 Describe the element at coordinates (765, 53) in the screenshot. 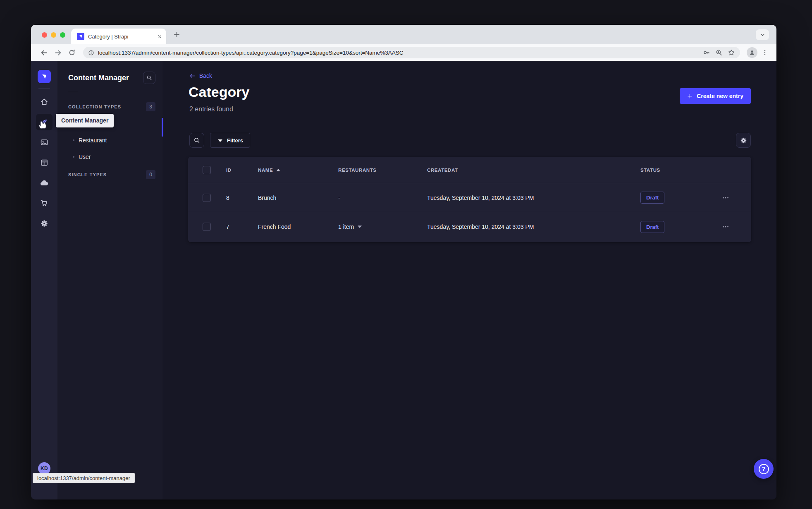

I see `browser-menu-icon` at that location.